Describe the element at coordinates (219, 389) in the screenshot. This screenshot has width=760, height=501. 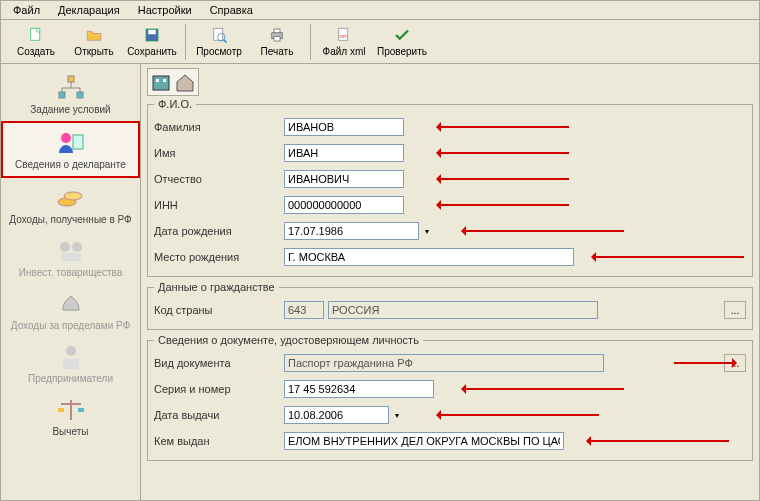
I see `label-series-number: Серия и номер` at that location.